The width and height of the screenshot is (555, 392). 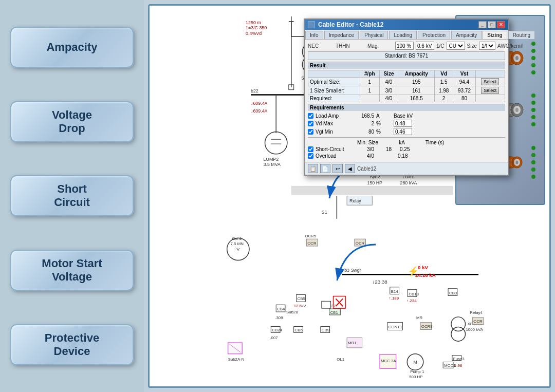 I want to click on vd-max-checkbox, so click(x=310, y=123).